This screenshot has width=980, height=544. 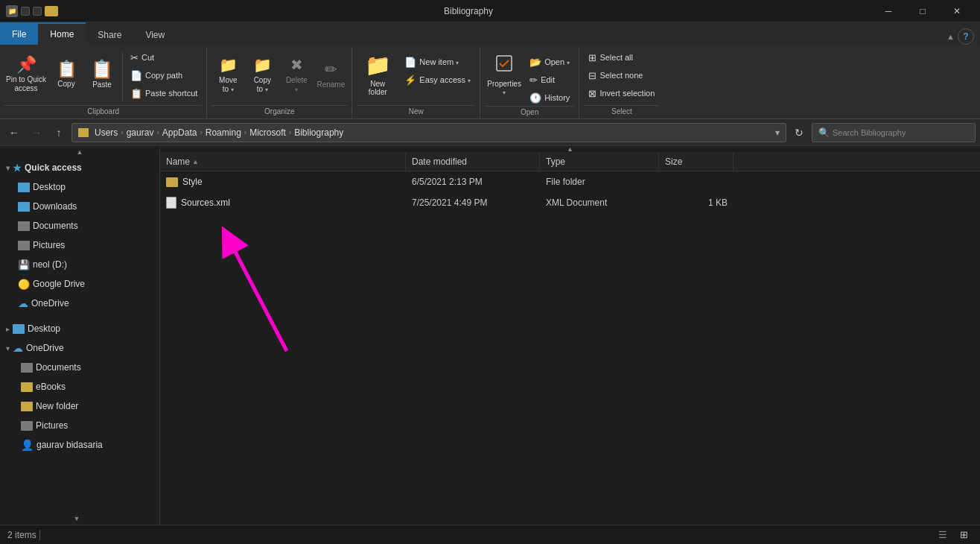 I want to click on paste-shortcut-button: 📋 Paste shortcut, so click(x=164, y=93).